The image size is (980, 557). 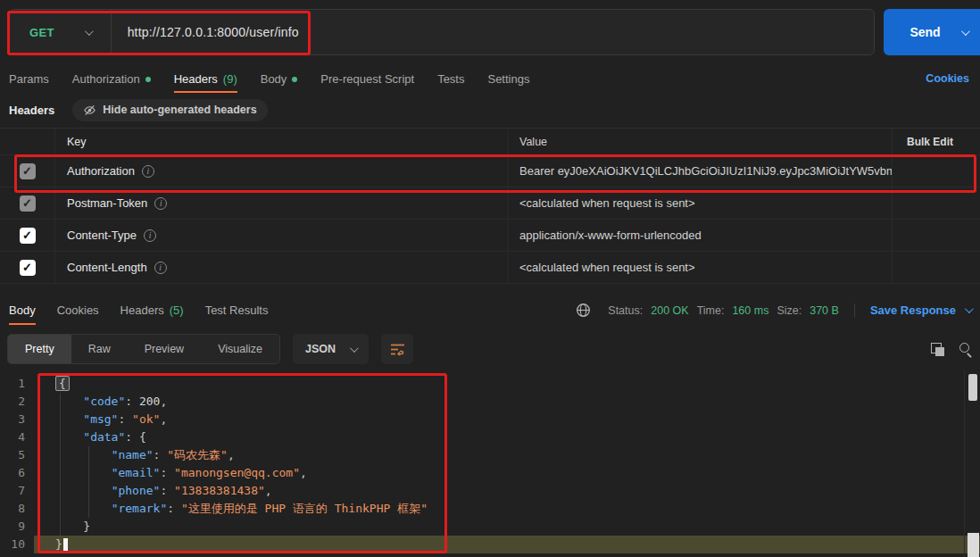 What do you see at coordinates (451, 79) in the screenshot?
I see `tab-tests: Tests` at bounding box center [451, 79].